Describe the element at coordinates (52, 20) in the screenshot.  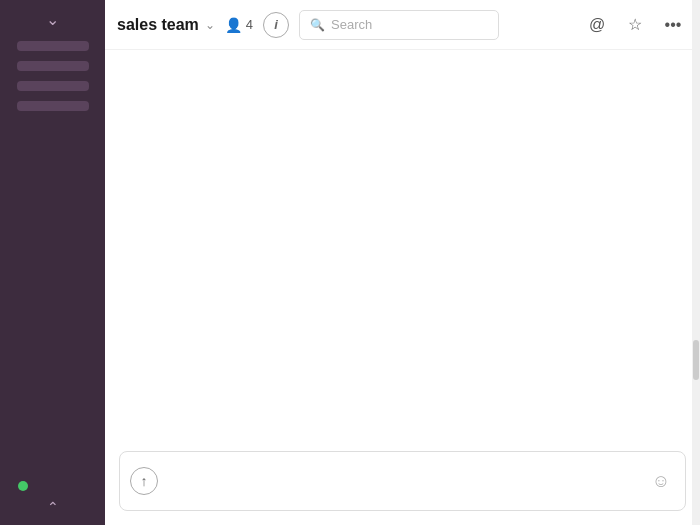
I see `sidebar-collapse-icon: ⌄` at that location.